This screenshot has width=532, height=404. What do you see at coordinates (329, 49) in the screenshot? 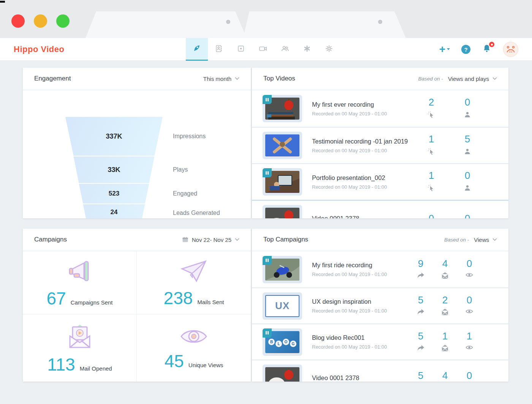
I see `nav-item-settings` at bounding box center [329, 49].